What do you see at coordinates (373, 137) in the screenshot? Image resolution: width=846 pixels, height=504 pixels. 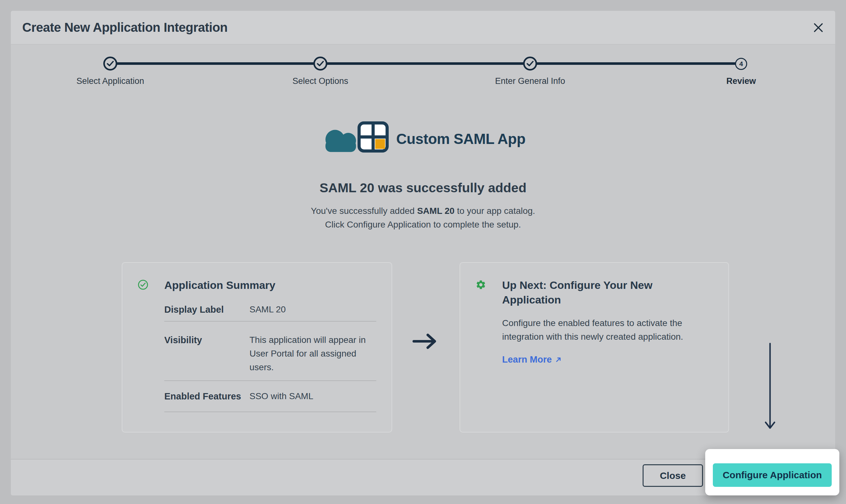 I see `app-grid-icon` at bounding box center [373, 137].